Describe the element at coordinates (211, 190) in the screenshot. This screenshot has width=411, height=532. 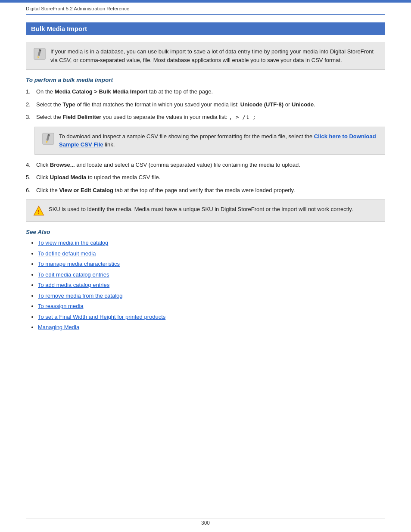
I see `step-6-content: Click the View or Edit Catalog tab at th…` at that location.